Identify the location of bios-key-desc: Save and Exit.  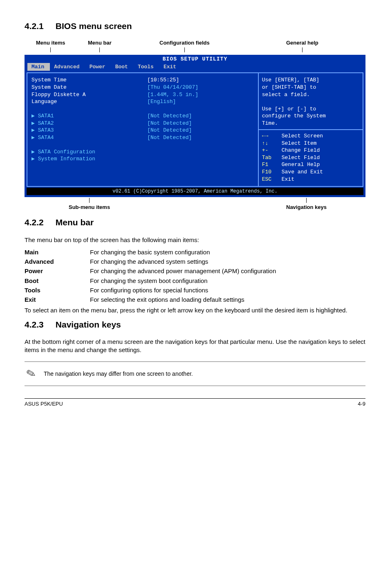
(303, 172).